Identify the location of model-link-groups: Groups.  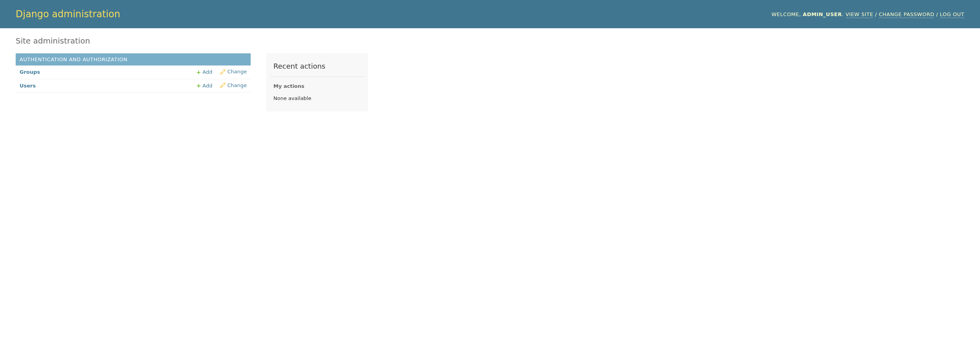
(30, 72).